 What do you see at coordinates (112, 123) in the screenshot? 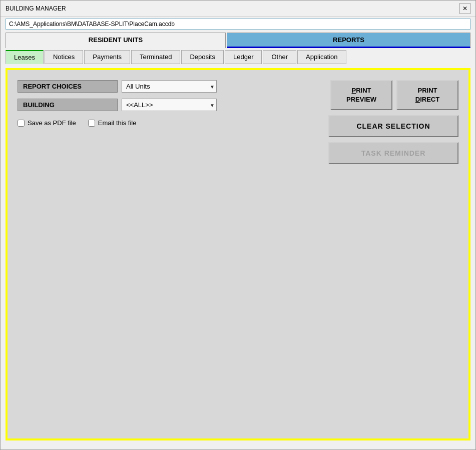
I see `email-checkbox-item: Email this file` at bounding box center [112, 123].